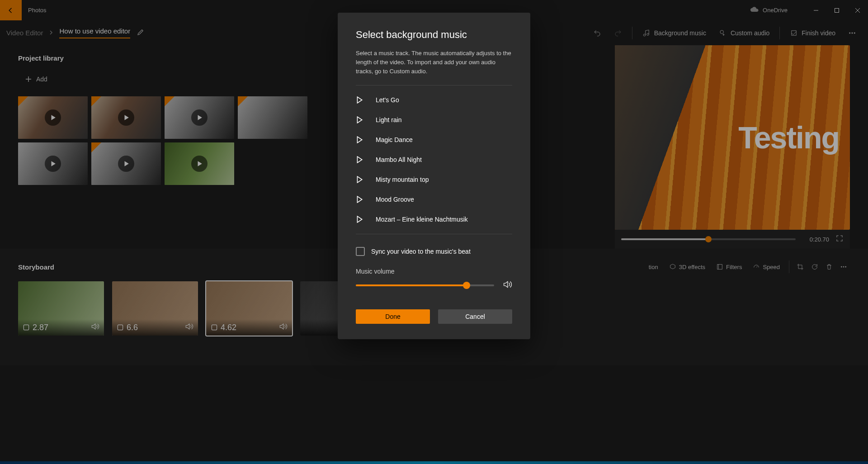 The height and width of the screenshot is (464, 868). Describe the element at coordinates (434, 120) in the screenshot. I see `music-track: Light rain` at that location.